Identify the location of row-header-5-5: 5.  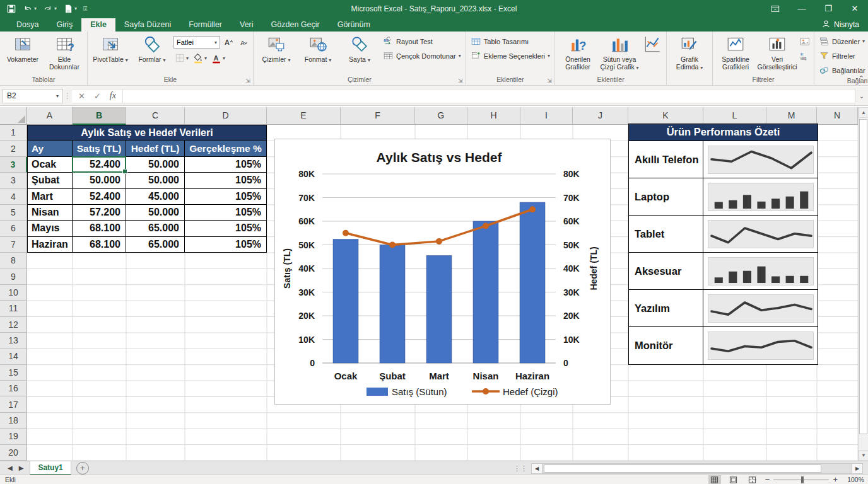
(14, 213).